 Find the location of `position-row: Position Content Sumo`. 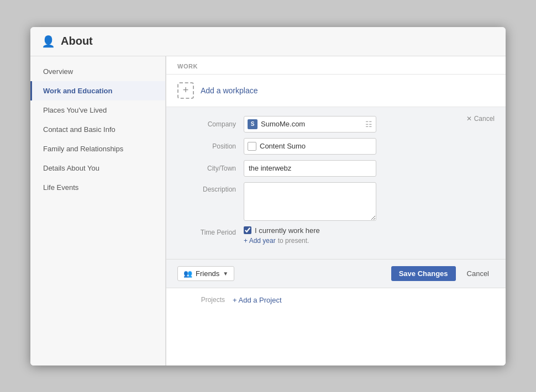

position-row: Position Content Sumo is located at coordinates (341, 146).